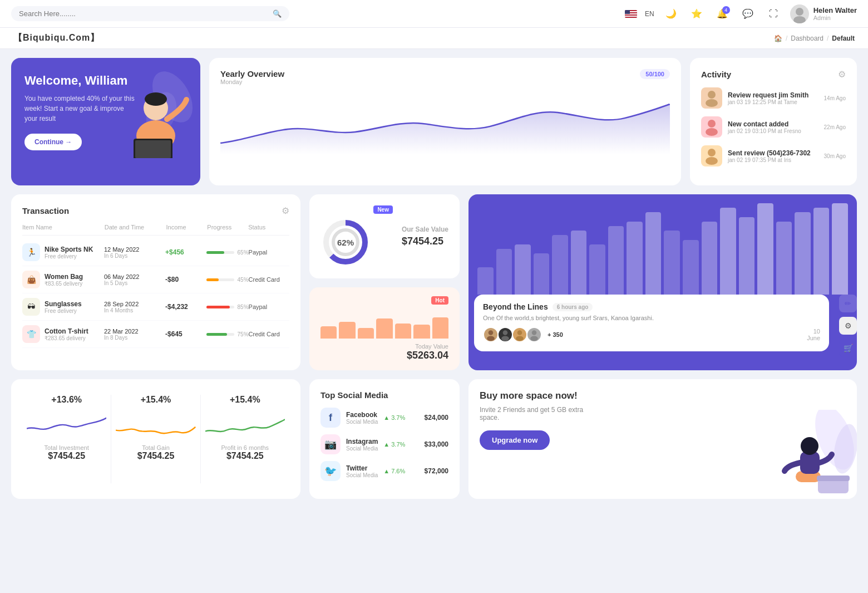 The width and height of the screenshot is (868, 593). I want to click on soc-pct-1: ▲ 3.7%, so click(394, 444).